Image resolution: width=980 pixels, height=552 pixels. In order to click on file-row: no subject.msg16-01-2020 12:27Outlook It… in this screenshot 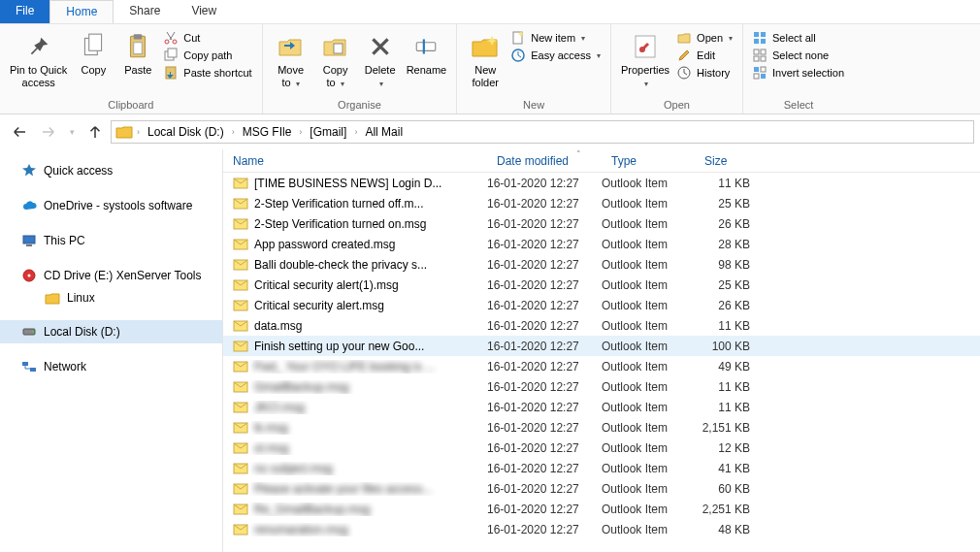, I will do `click(602, 468)`.